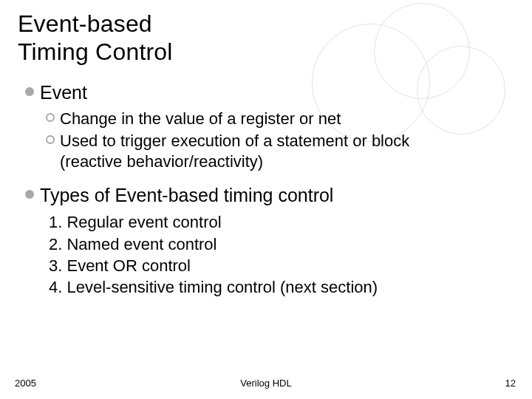 This screenshot has height=399, width=532. Describe the element at coordinates (270, 195) in the screenshot. I see `bullet-level1: Types of Event-based timing control` at that location.